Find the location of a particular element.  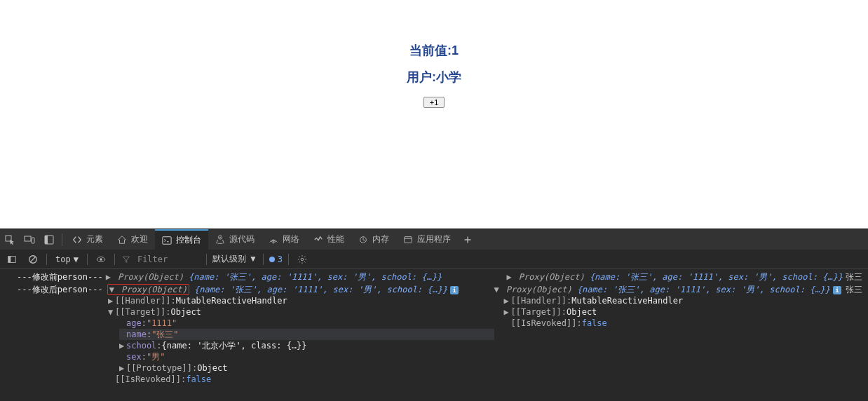

toggle-sidebar-icon is located at coordinates (12, 259).